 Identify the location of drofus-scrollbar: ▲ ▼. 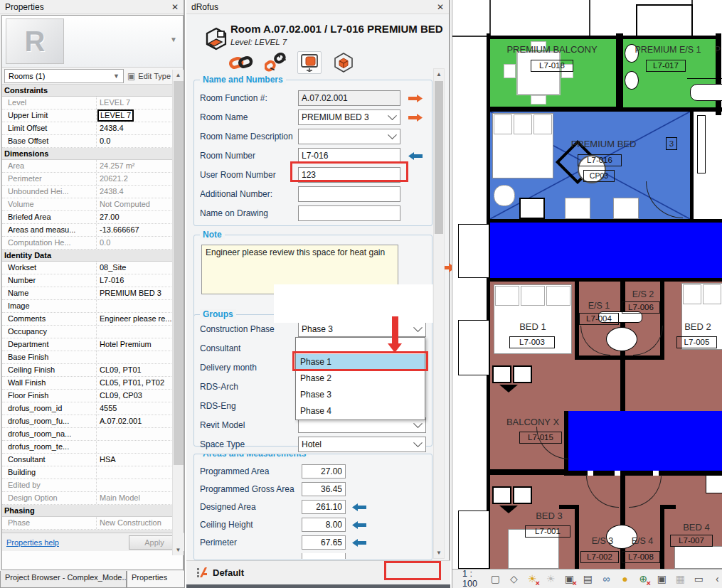
(439, 314).